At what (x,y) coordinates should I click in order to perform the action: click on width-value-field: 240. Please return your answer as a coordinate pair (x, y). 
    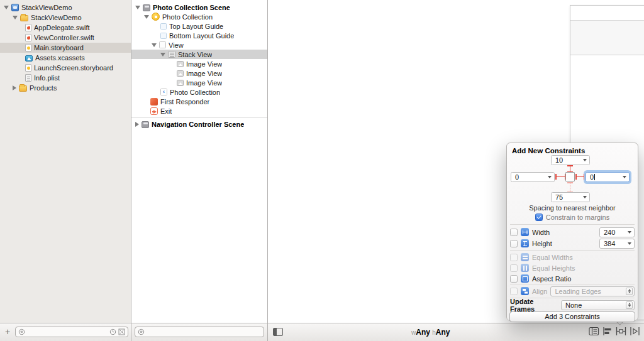
    Looking at the image, I should click on (617, 232).